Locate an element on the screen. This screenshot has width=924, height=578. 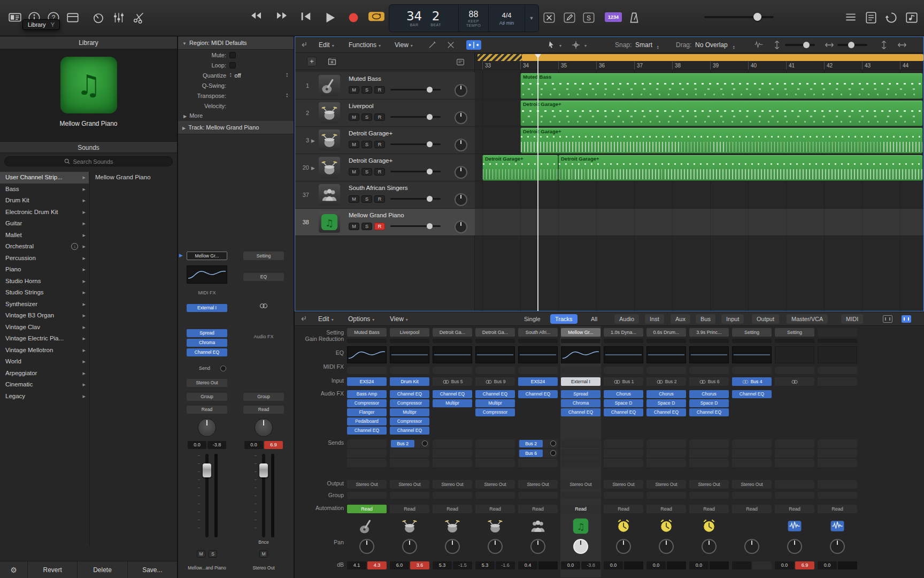
channel-setting-button: South Afri... is located at coordinates (538, 332).